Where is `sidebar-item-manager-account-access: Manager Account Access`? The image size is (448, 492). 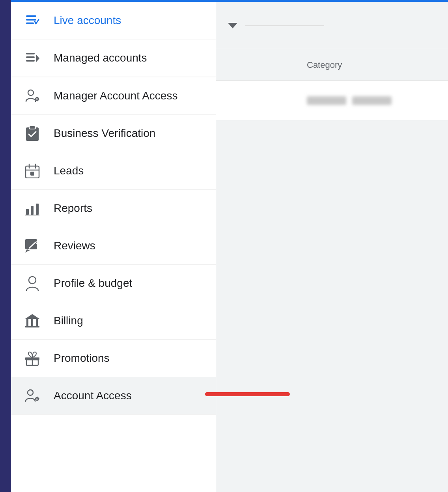 sidebar-item-manager-account-access: Manager Account Access is located at coordinates (114, 96).